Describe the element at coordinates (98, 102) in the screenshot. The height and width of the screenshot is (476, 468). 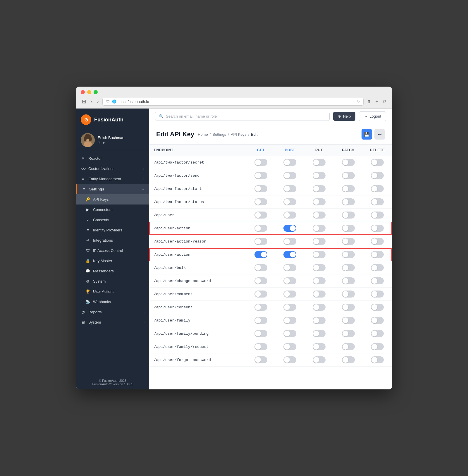
I see `nav-forward-btn: ›` at that location.